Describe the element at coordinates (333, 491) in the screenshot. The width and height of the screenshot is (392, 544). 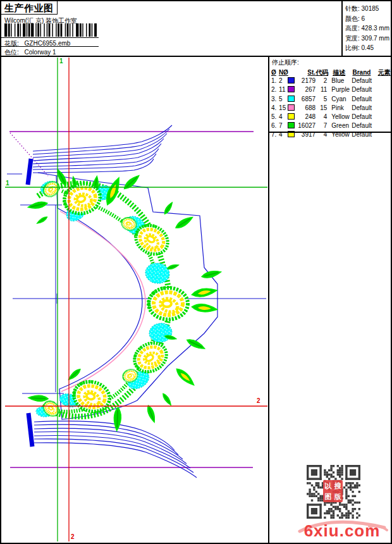
I see `red-seal: 以 搜 图 版` at that location.